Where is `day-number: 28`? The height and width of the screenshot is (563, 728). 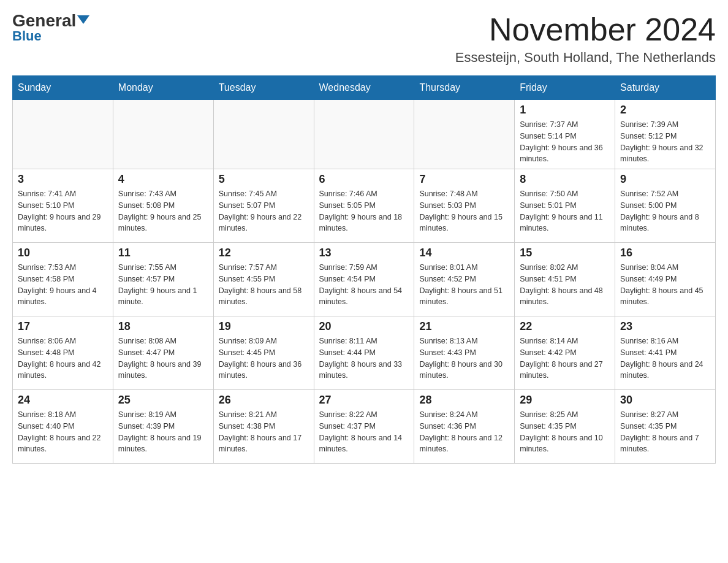 day-number: 28 is located at coordinates (464, 400).